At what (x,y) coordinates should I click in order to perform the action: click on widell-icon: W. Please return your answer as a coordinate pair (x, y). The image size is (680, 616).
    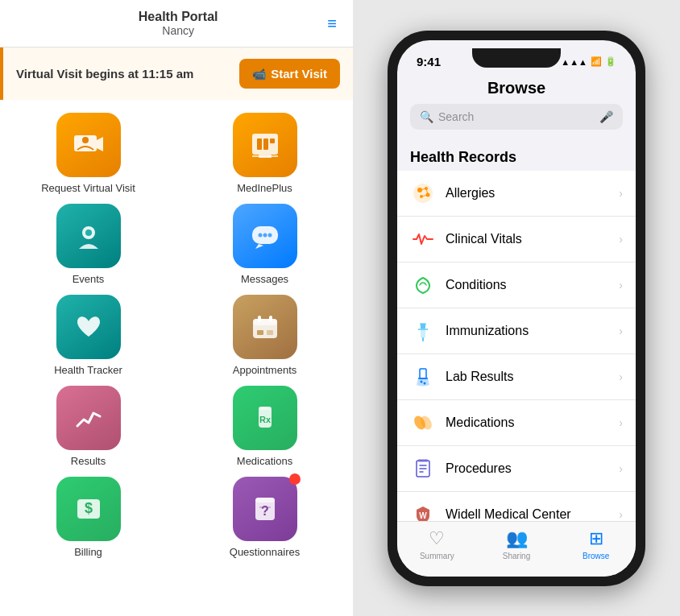
    Looking at the image, I should click on (423, 511).